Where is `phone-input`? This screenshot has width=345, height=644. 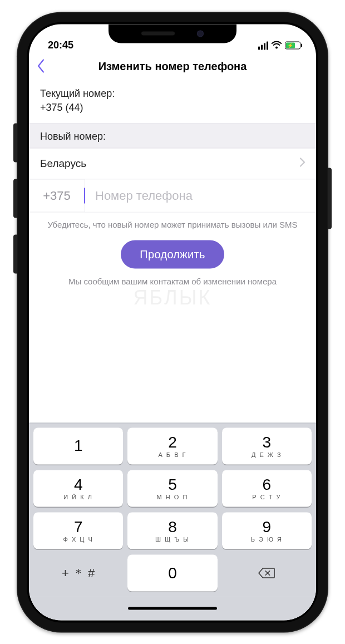
phone-input is located at coordinates (200, 195).